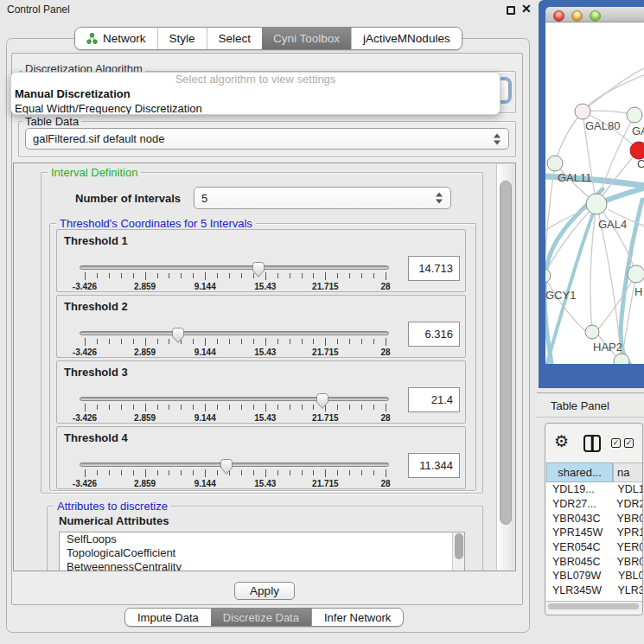 The image size is (644, 644). What do you see at coordinates (595, 16) in the screenshot?
I see `zoom-traffic-light` at bounding box center [595, 16].